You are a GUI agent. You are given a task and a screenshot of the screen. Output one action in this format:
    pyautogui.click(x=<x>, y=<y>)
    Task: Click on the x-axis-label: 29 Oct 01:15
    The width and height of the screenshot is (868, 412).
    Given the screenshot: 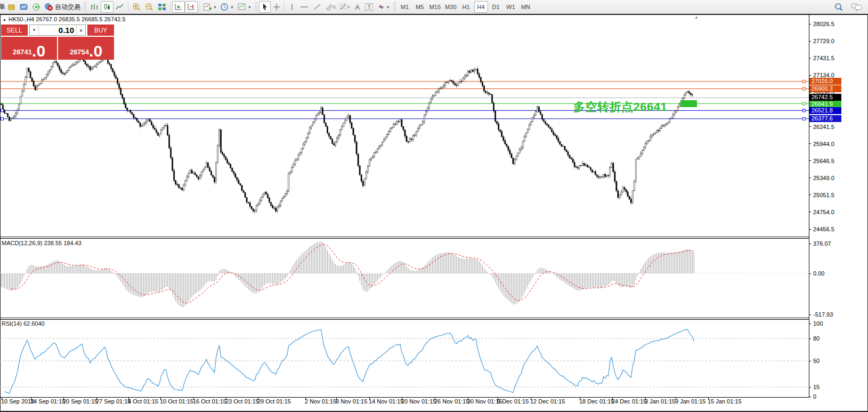 What is the action you would take?
    pyautogui.click(x=274, y=401)
    